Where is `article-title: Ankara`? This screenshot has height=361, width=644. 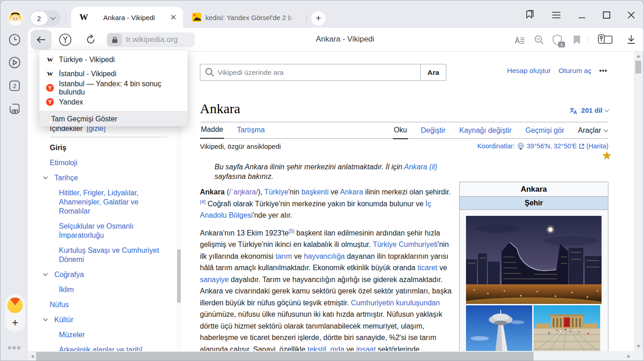
article-title: Ankara is located at coordinates (404, 109).